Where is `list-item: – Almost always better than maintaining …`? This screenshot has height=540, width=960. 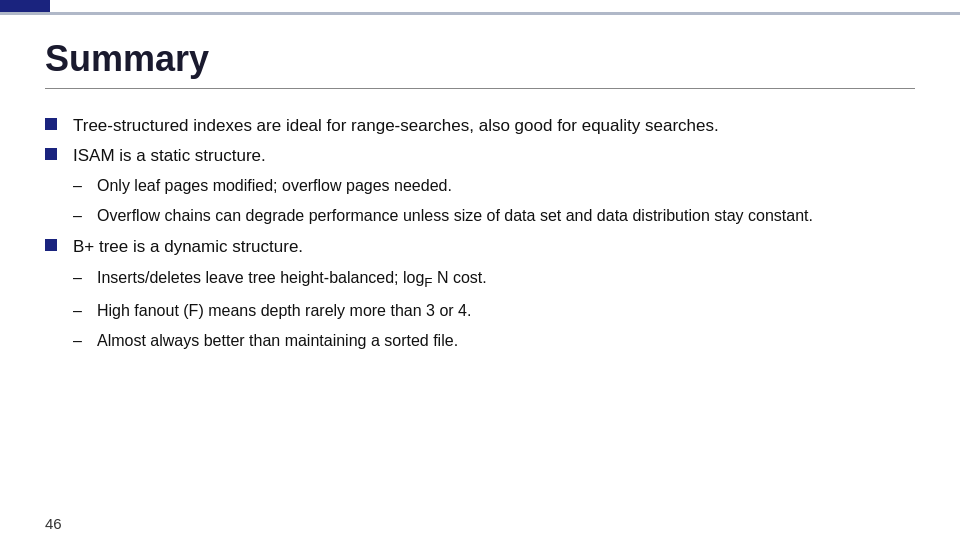 list-item: – Almost always better than maintaining … is located at coordinates (494, 341).